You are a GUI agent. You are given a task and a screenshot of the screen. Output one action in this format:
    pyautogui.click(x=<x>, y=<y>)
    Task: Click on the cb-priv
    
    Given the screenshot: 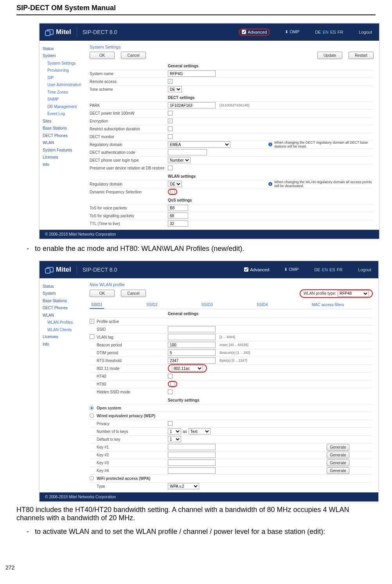 What is the action you would take?
    pyautogui.click(x=170, y=424)
    